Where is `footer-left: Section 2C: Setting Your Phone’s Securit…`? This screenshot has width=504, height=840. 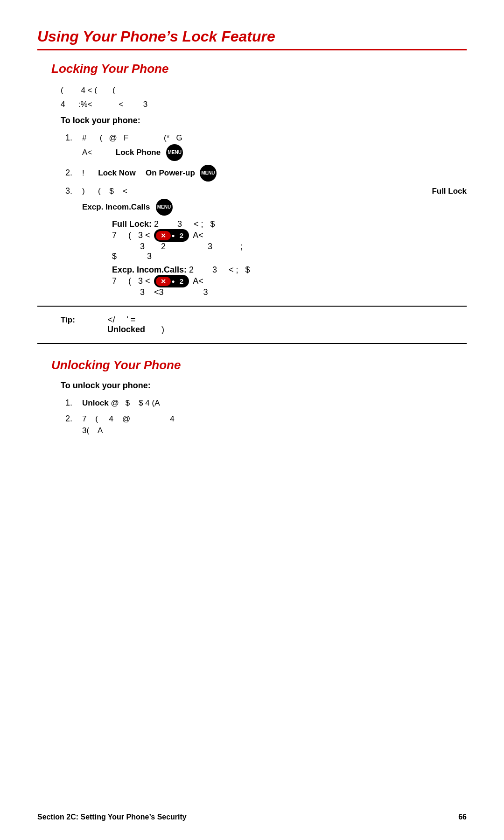 footer-left: Section 2C: Setting Your Phone’s Securit… is located at coordinates (112, 817).